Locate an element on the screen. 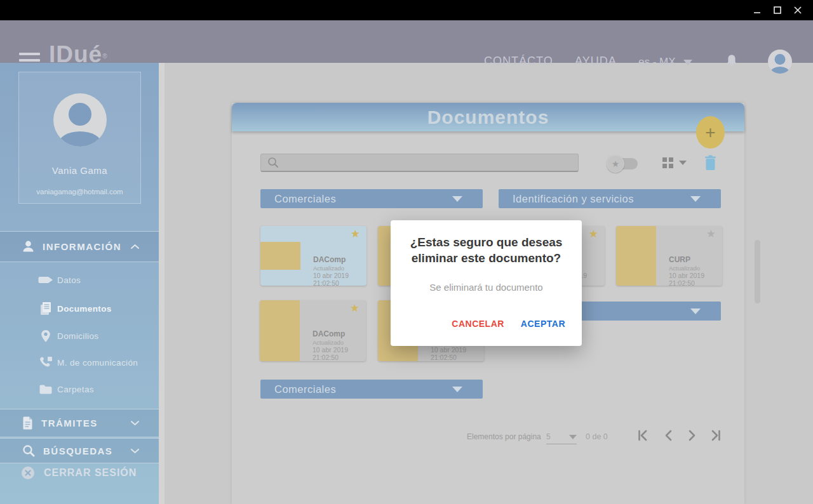  sidebar-section-busquedas: BÚSQUEDAS is located at coordinates (79, 451).